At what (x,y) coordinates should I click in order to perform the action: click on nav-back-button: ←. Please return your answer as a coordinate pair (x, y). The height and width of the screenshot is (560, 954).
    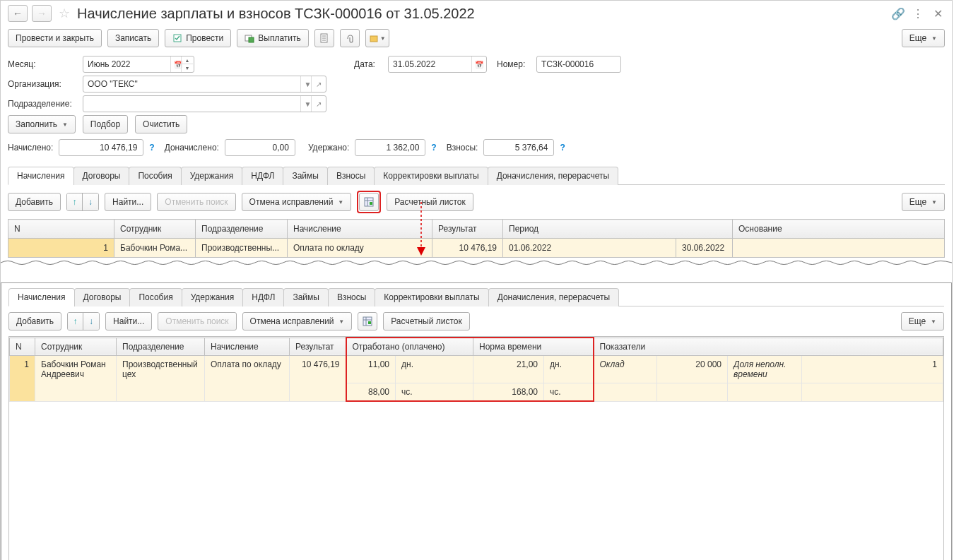
    Looking at the image, I should click on (18, 13).